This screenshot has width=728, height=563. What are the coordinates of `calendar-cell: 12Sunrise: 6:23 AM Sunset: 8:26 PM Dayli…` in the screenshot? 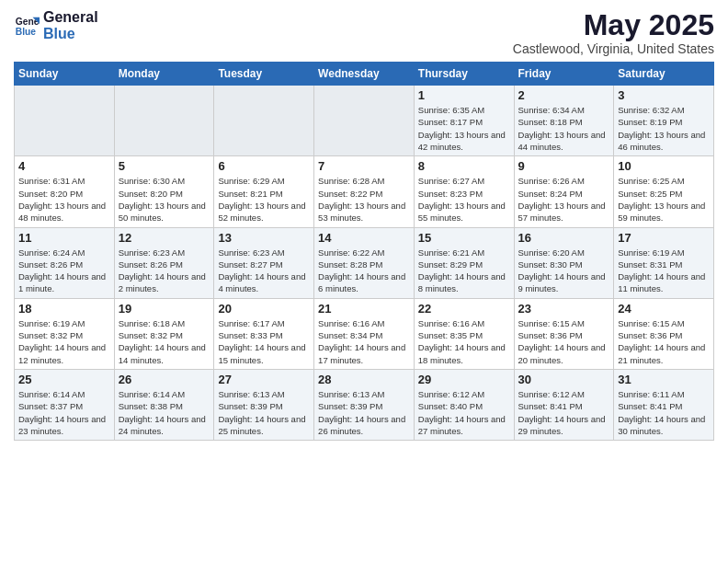 It's located at (164, 263).